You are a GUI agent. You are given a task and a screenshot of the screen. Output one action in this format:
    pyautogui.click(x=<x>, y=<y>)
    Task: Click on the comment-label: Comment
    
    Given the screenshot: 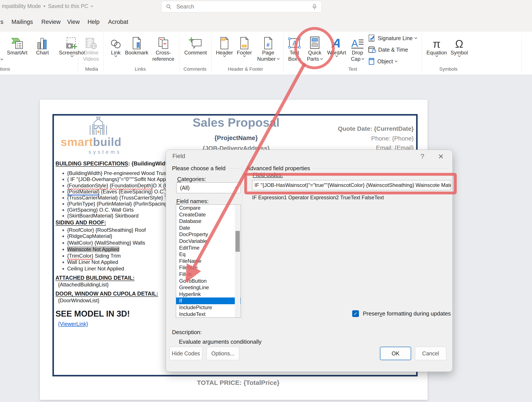 What is the action you would take?
    pyautogui.click(x=196, y=52)
    